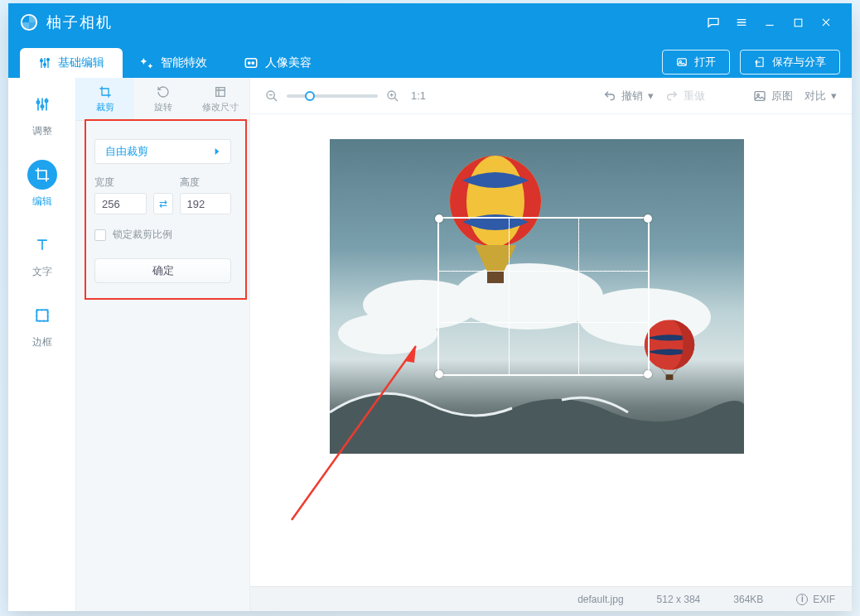 The image size is (860, 616). I want to click on close-button, so click(826, 22).